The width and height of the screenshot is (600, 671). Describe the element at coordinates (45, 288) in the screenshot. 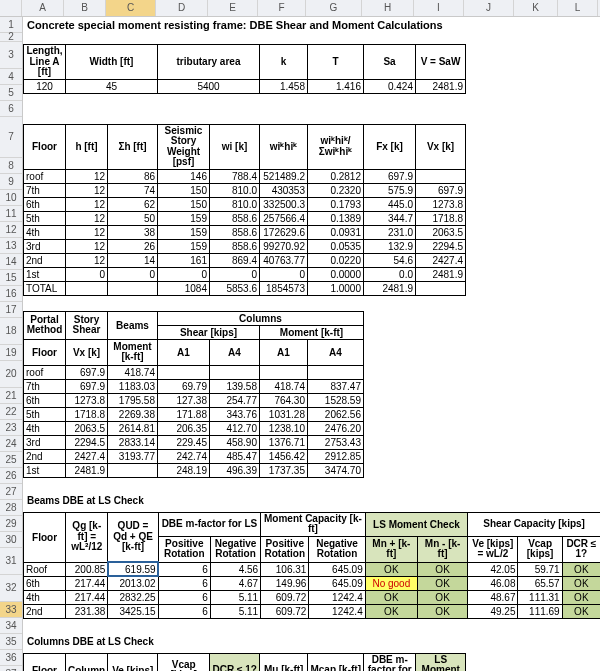

I see `cell: TOTAL` at that location.